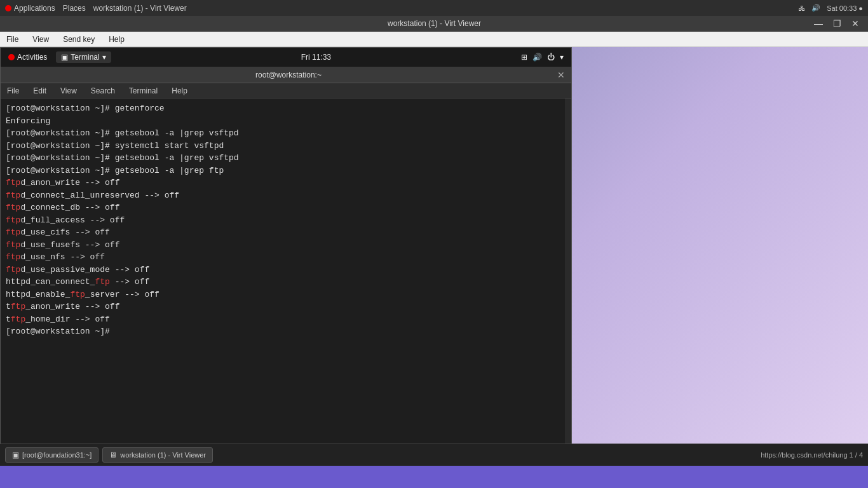 This screenshot has width=868, height=488. I want to click on terminal-menu-help: Help, so click(179, 91).